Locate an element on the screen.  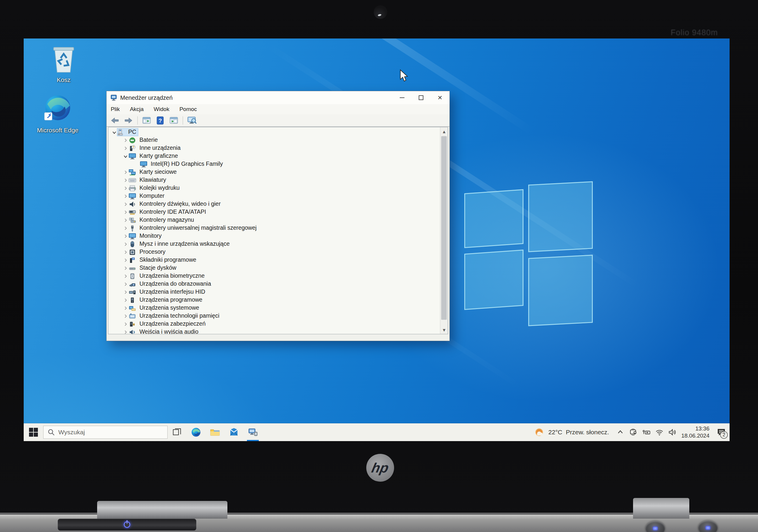
tray-volume-icon is located at coordinates (672, 432).